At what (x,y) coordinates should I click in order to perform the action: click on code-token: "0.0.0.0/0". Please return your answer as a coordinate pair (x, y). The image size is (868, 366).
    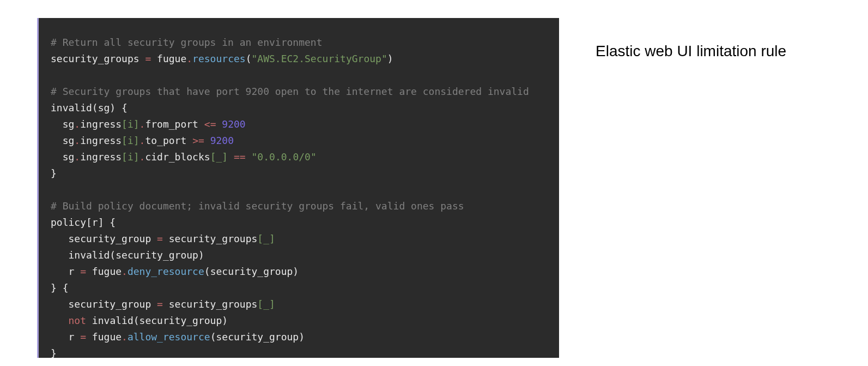
    Looking at the image, I should click on (284, 157).